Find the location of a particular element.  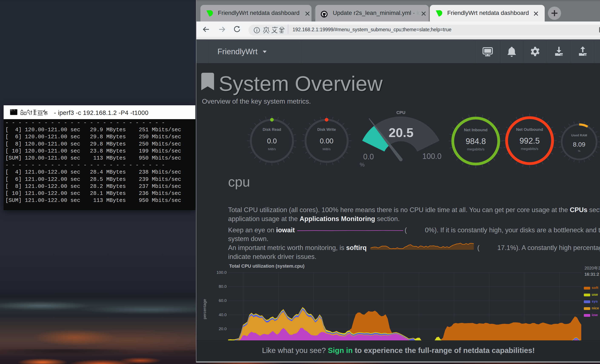

svg-text: Used RAM is located at coordinates (579, 135).